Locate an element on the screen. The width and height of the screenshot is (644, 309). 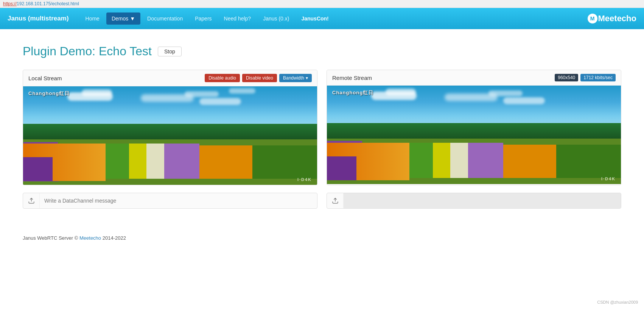
dropdown-caret-icon: ▼ is located at coordinates (132, 19).